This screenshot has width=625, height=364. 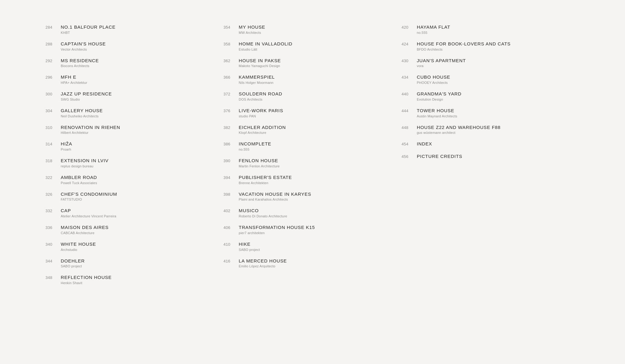 What do you see at coordinates (128, 163) in the screenshot?
I see `list-item: 318EXTENSION IN LVIVreplus design bureau` at bounding box center [128, 163].